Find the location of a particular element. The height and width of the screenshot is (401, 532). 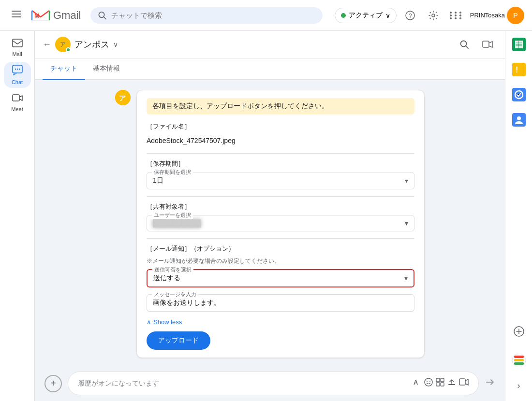

notification-section: ［メール通知］（オプション） ※メール通知が必要な場合のみ設定してください。 送… is located at coordinates (281, 266).